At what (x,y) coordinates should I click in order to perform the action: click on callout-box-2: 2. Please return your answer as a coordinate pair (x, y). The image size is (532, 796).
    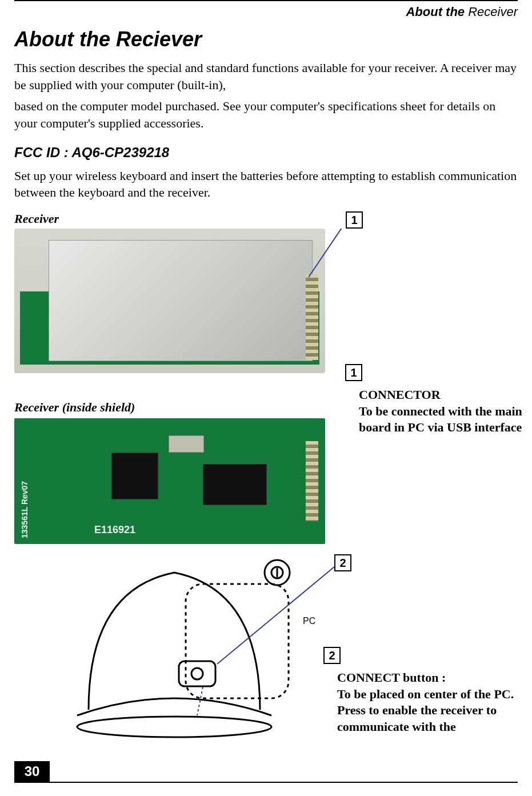
    Looking at the image, I should click on (332, 655).